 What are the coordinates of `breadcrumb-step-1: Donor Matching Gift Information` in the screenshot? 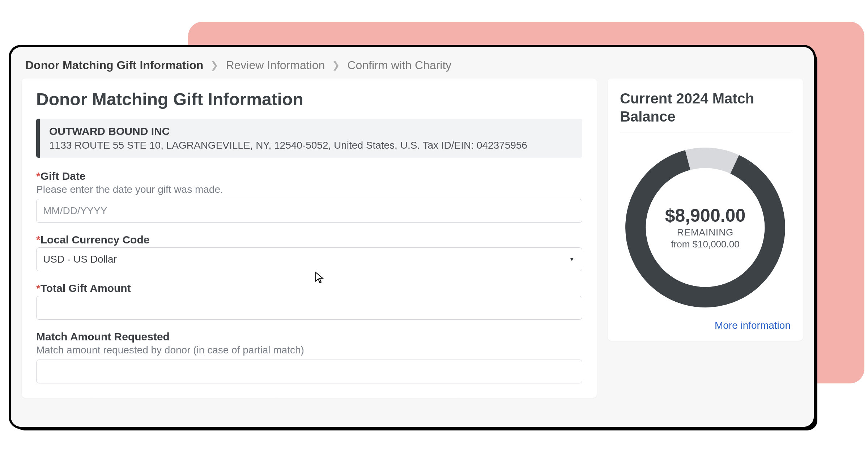 It's located at (114, 65).